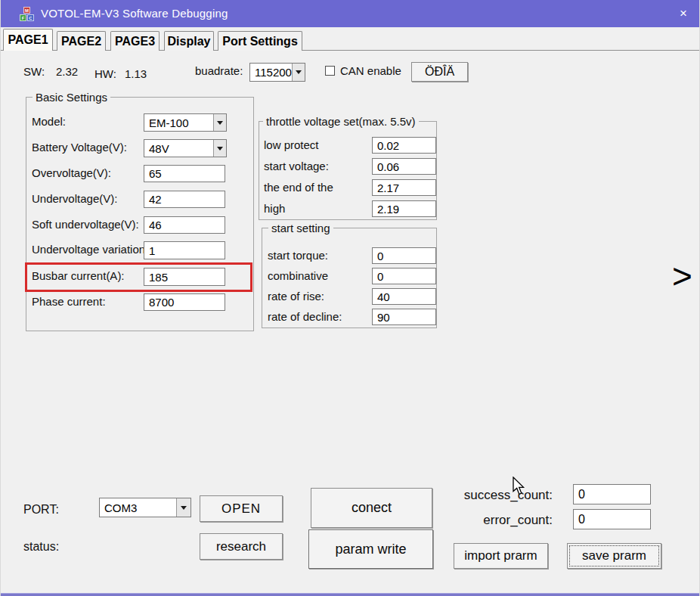 This screenshot has width=700, height=596. I want to click on battery-voltage-value: 48V, so click(178, 148).